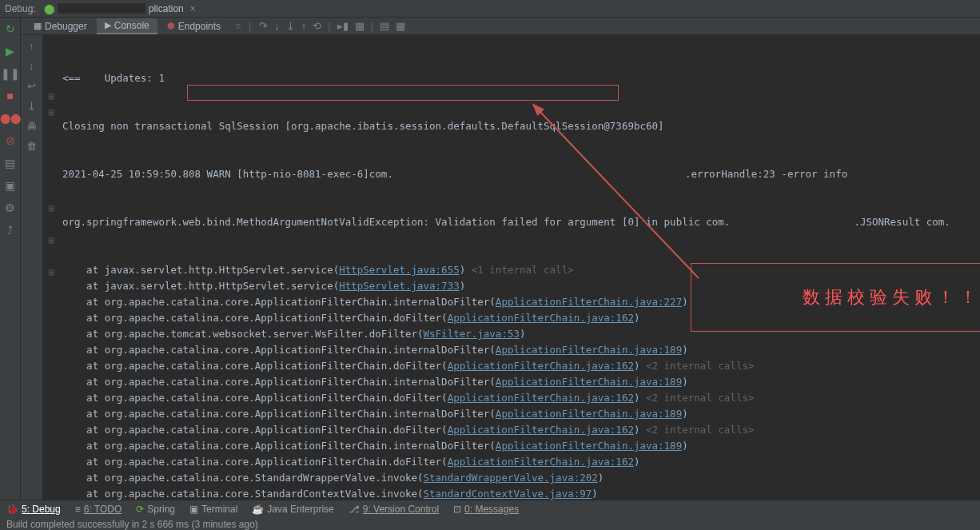  Describe the element at coordinates (520, 78) in the screenshot. I see `log-line: <== Updates: 1` at that location.